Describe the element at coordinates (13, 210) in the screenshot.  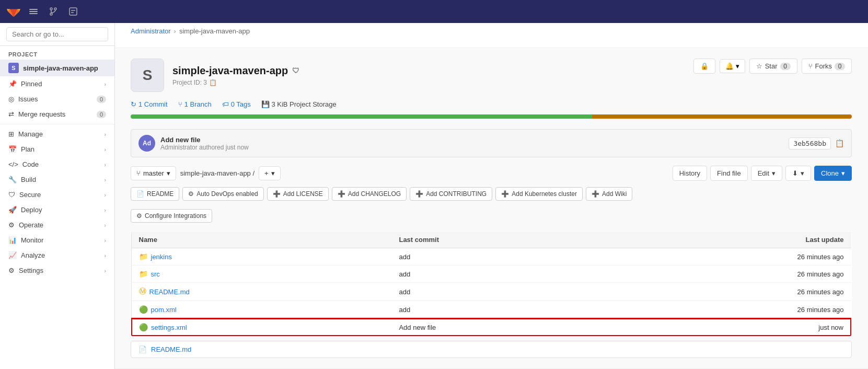
I see `deploy-icon: 🚀` at that location.